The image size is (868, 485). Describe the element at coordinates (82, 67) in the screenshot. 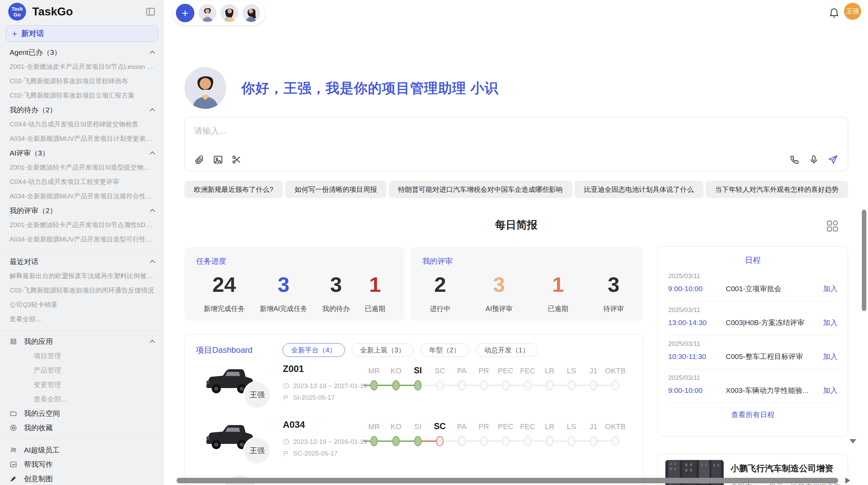

I see `list-item: Z001-全新燃油皮卡产品开发项目SI节点Lesson Learn报告` at that location.